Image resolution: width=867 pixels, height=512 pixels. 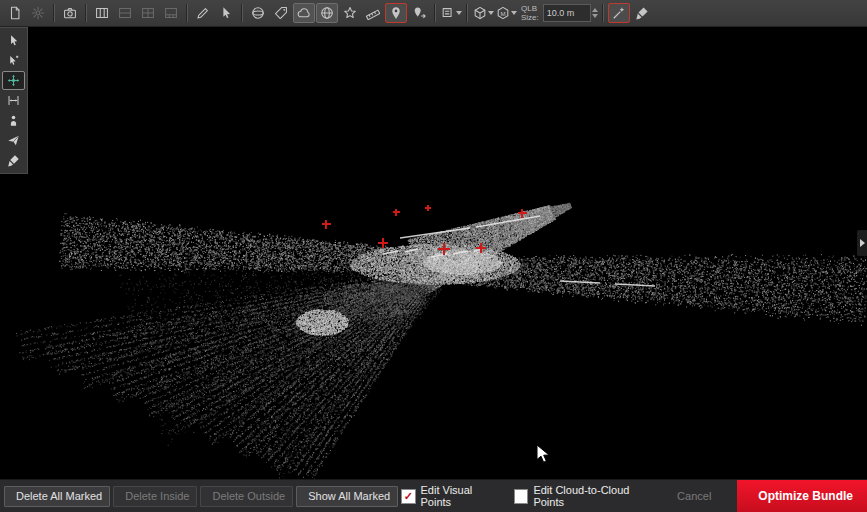 I want to click on layout-grid-button, so click(x=148, y=13).